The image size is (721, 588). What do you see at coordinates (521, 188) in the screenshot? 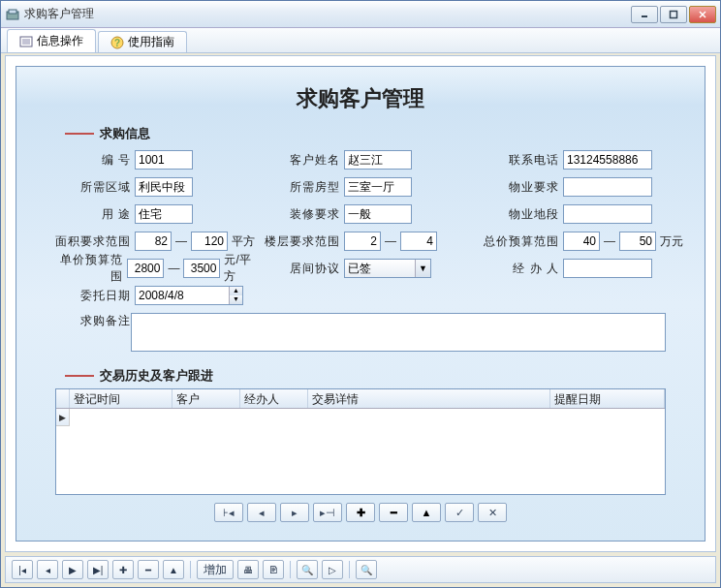
I see `propreq-label: 物业要求` at bounding box center [521, 188].